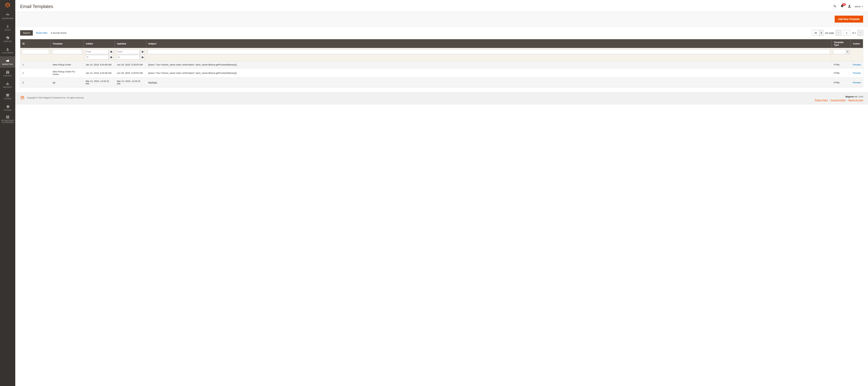 This screenshot has width=868, height=386. Describe the element at coordinates (835, 7) in the screenshot. I see `search-button` at that location.